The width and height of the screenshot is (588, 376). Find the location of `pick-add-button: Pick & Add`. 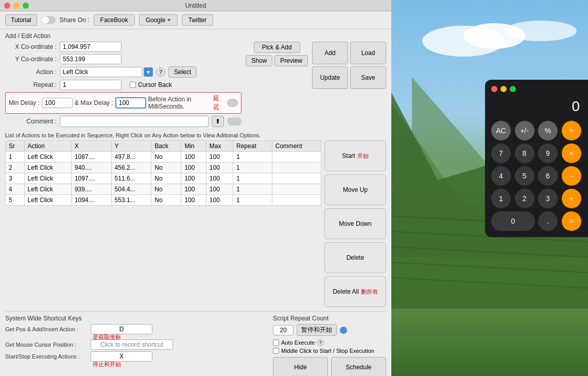

pick-add-button: Pick & Add is located at coordinates (277, 47).